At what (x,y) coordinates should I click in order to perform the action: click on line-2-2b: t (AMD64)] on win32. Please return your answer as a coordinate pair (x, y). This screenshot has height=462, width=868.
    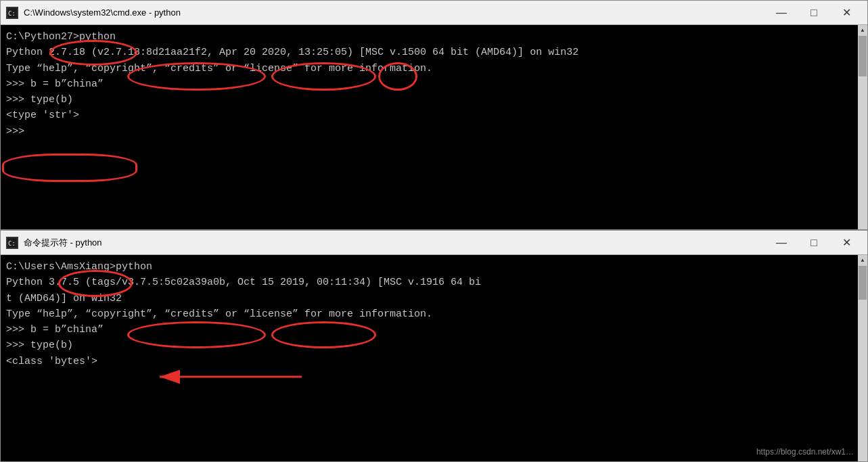
    Looking at the image, I should click on (429, 299).